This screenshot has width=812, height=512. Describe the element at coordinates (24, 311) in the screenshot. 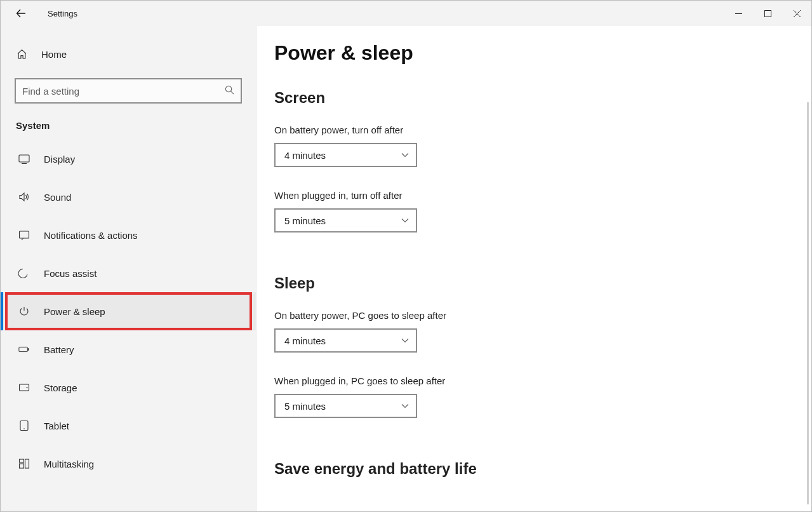

I see `power-icon` at that location.